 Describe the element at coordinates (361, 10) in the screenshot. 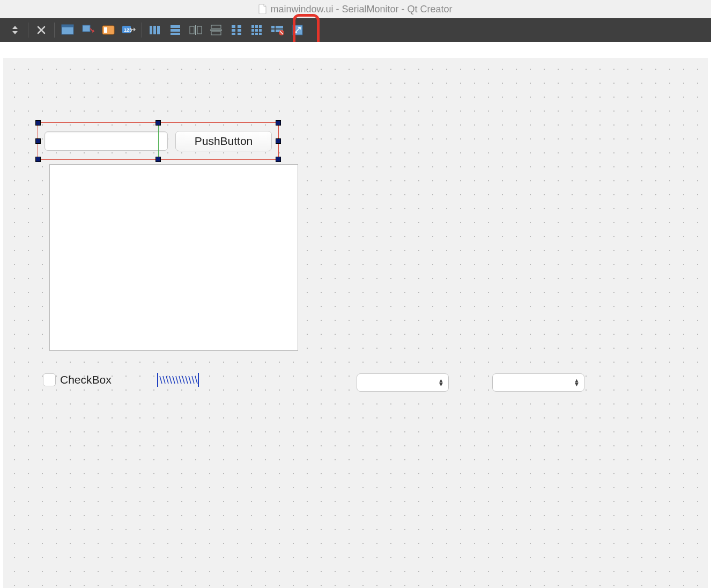

I see `window-title: mainwindow.ui - SerialMonitor - Qt Creat…` at that location.